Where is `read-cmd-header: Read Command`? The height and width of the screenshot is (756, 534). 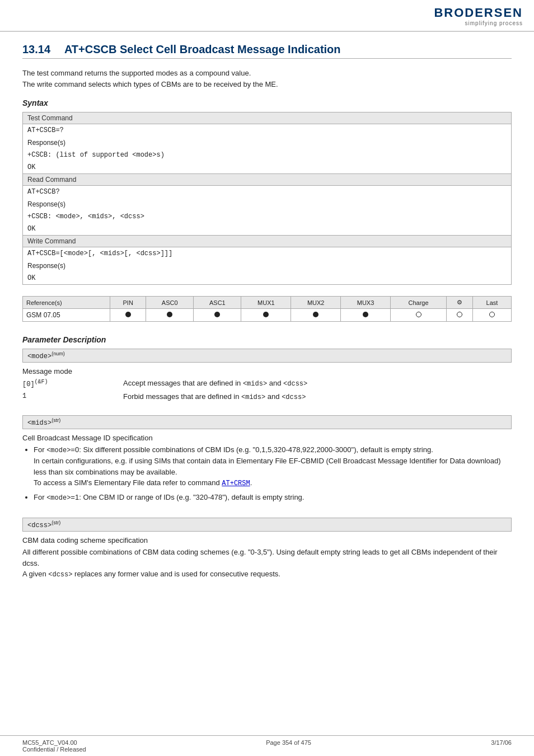
read-cmd-header: Read Command is located at coordinates (268, 180).